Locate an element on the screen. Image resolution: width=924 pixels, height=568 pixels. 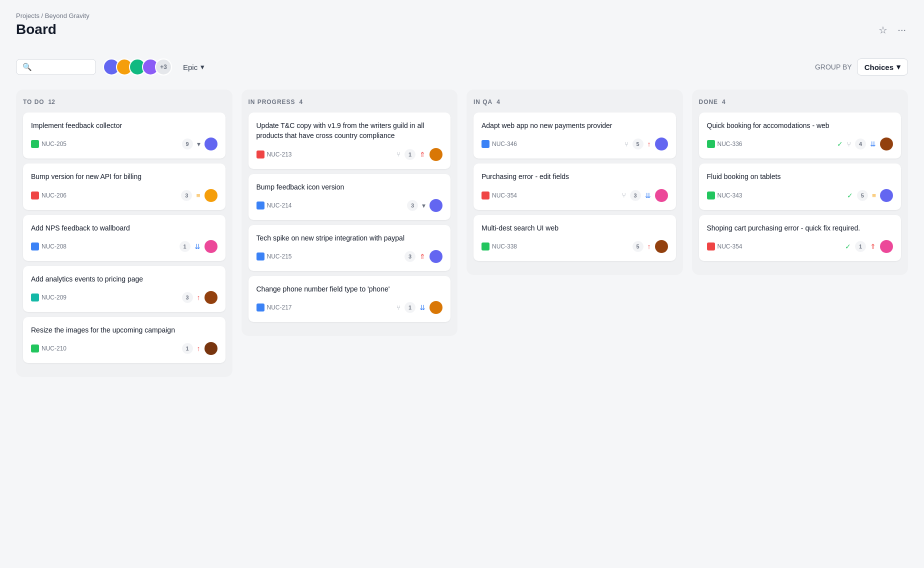
priority-high-icon: ↑ is located at coordinates (649, 246).